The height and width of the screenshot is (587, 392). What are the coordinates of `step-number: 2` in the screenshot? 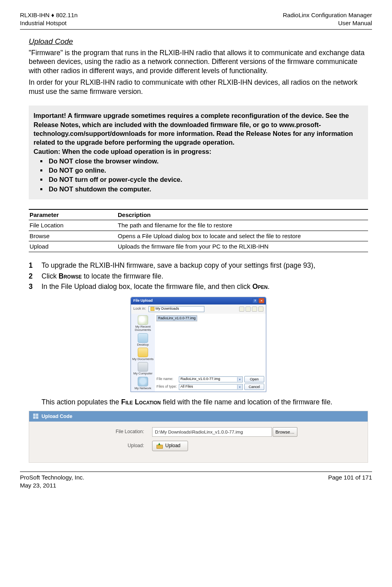 It's located at (35, 277).